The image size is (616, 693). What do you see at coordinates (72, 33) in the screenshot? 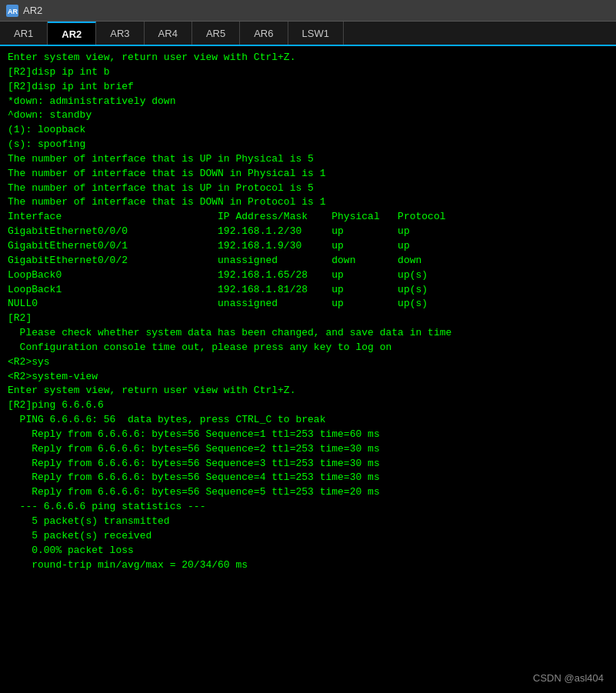
I see `tab-ar2: AR2` at bounding box center [72, 33].